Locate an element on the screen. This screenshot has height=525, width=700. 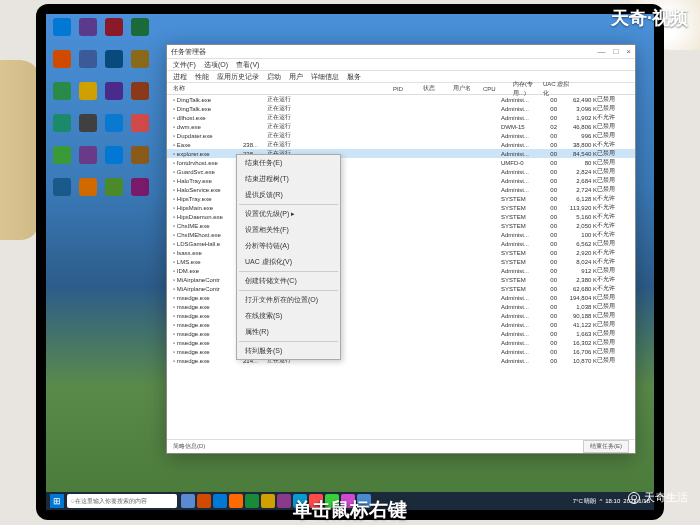
clock-time: 18:10 is located at coordinates (612, 501).